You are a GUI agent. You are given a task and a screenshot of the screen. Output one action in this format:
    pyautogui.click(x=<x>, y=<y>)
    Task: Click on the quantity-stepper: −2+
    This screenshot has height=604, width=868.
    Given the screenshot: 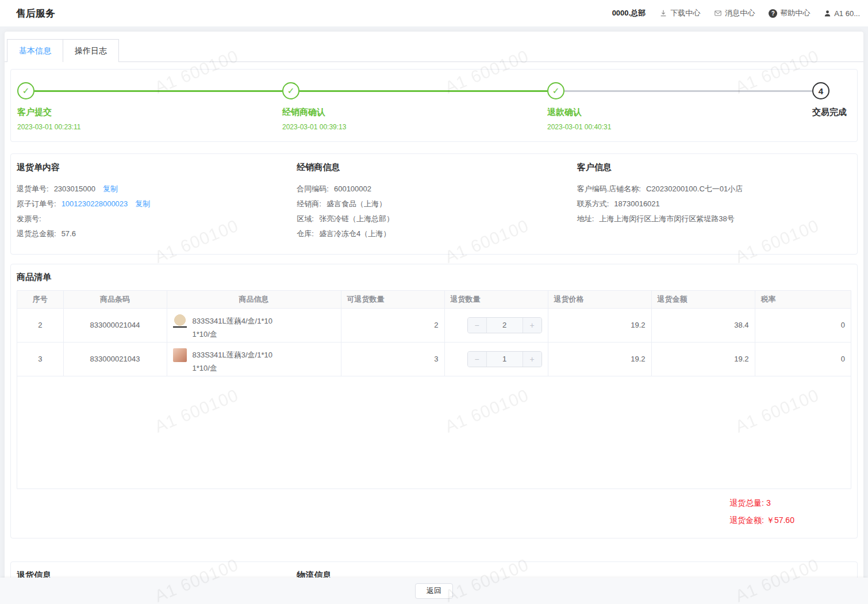 What is the action you would take?
    pyautogui.click(x=505, y=325)
    